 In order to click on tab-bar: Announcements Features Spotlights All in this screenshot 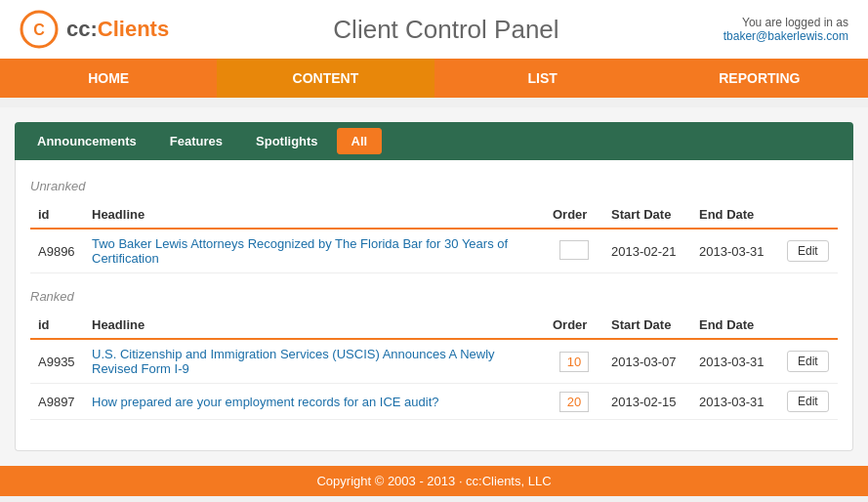, I will do `click(434, 141)`.